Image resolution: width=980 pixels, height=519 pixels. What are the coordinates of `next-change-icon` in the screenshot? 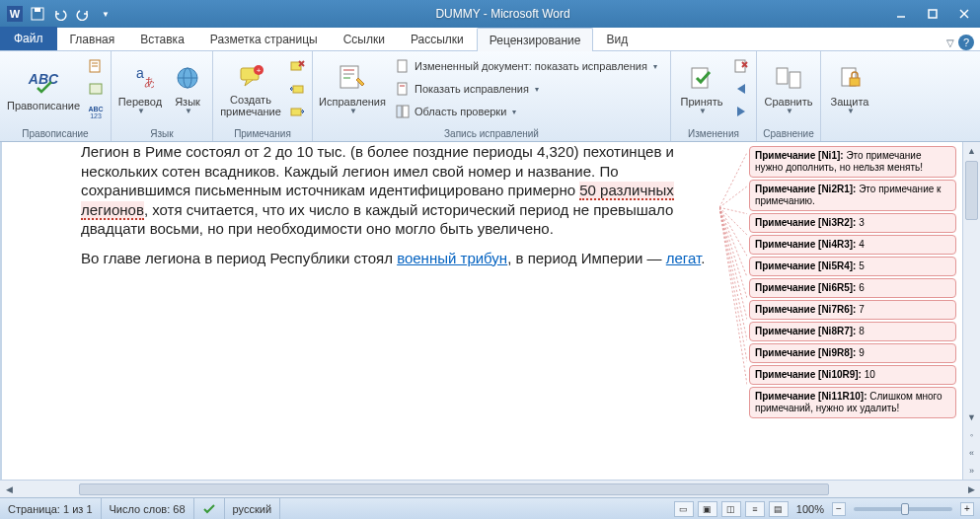 It's located at (741, 111).